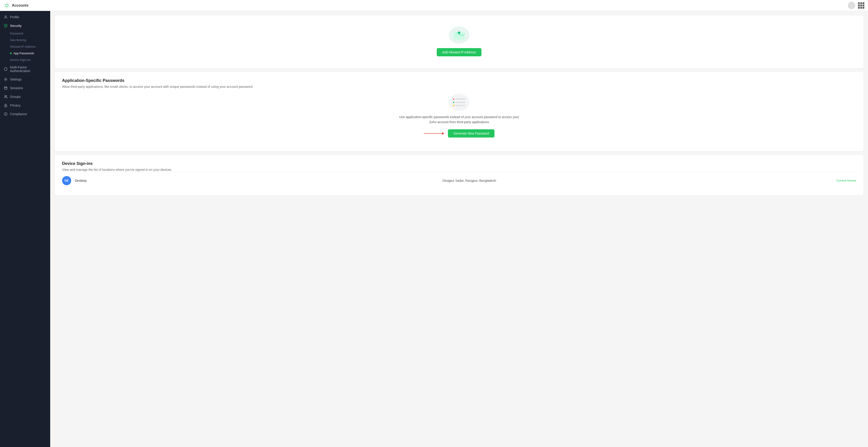  I want to click on sidebar-subitem-device-signins: Device Sign-ins, so click(25, 60).